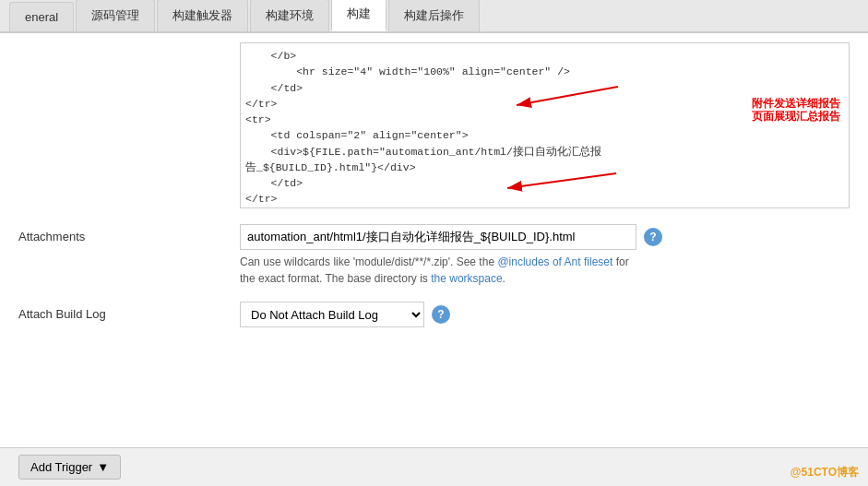 The image size is (868, 486). I want to click on annotation-label-2: 附件发送详细报告, so click(796, 103).